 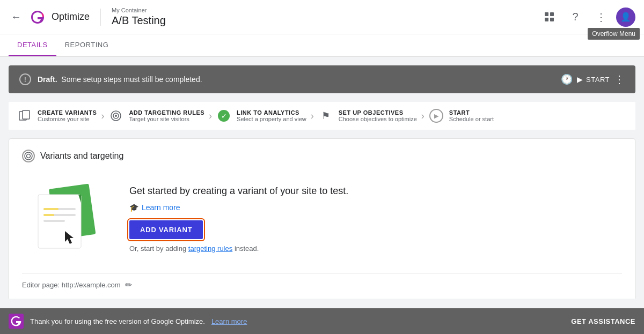 What do you see at coordinates (247, 249) in the screenshot?
I see `instead-text: instead.` at bounding box center [247, 249].